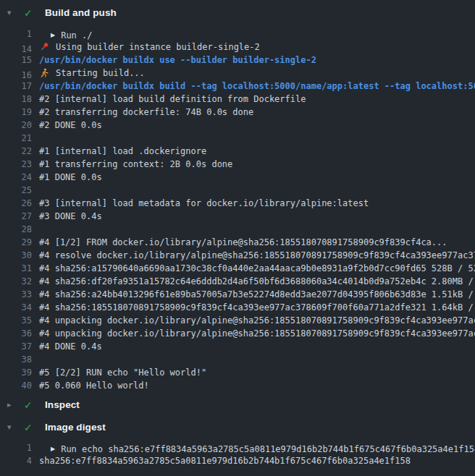 Image resolution: width=475 pixels, height=476 pixels. What do you see at coordinates (66, 35) in the screenshot?
I see `log-text: ▶Run ./` at bounding box center [66, 35].